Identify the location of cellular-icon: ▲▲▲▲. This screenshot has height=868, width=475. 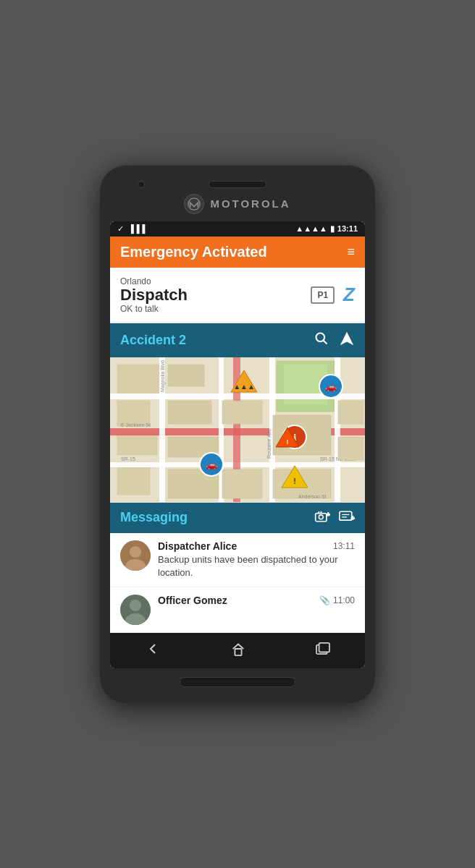
(311, 229).